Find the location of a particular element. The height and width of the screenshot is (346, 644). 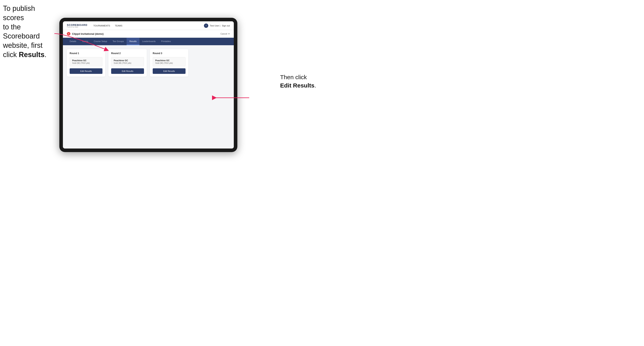

instruction-left: To publish scores to the Scoreboard webs… is located at coordinates (29, 32).